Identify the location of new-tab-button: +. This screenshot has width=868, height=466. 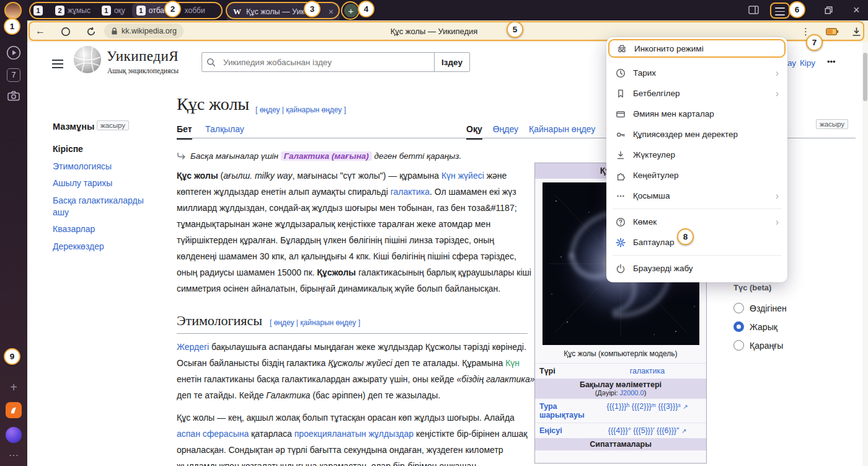
(351, 11).